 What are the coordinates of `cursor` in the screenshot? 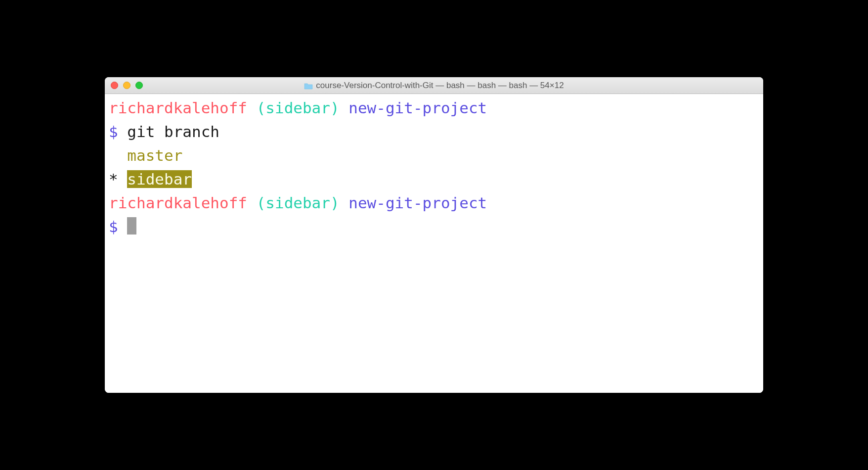 It's located at (131, 226).